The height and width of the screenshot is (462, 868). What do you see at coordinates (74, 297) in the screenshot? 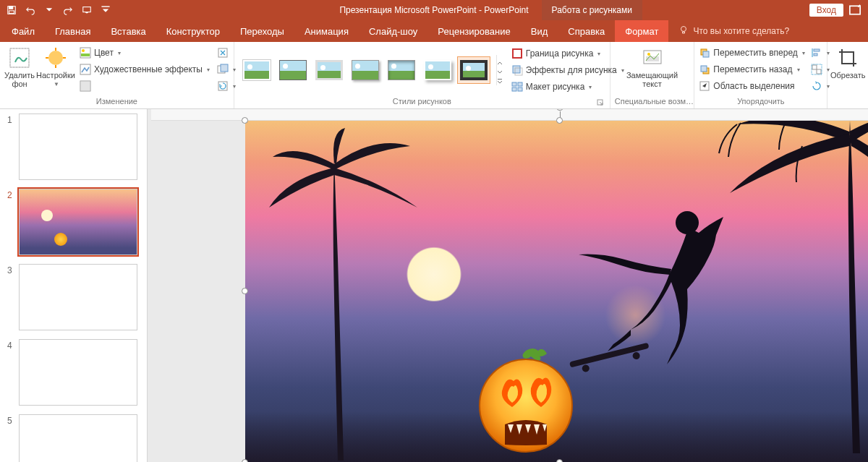
I see `slide-thumb-3: 3` at bounding box center [74, 297].